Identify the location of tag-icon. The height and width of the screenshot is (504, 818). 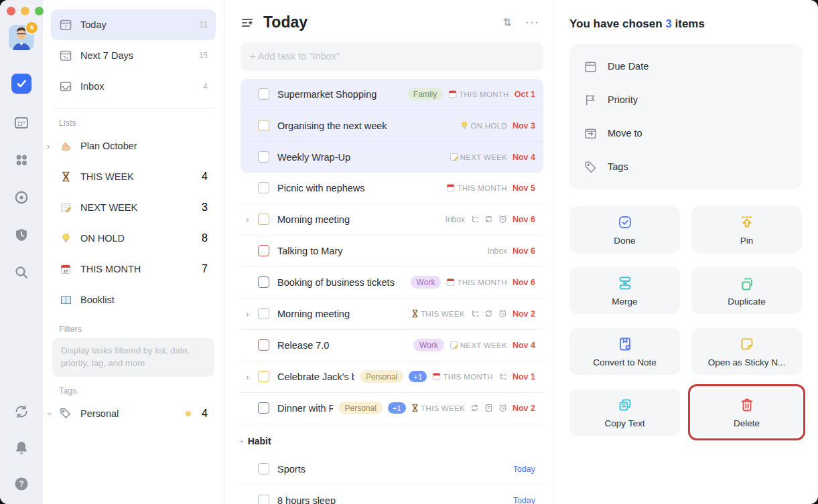
(590, 167).